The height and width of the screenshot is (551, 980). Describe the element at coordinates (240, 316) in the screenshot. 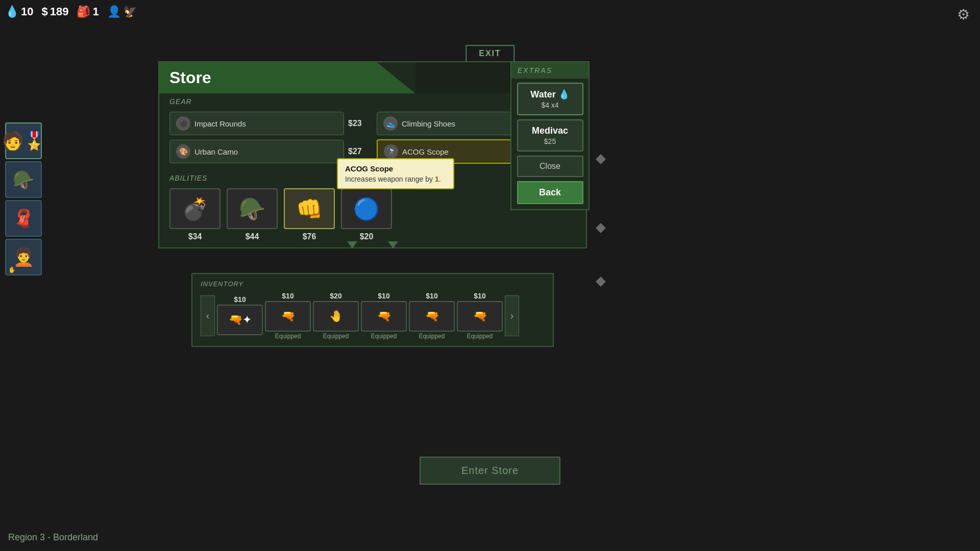

I see `inv-item-1: $10 🔫✦` at that location.